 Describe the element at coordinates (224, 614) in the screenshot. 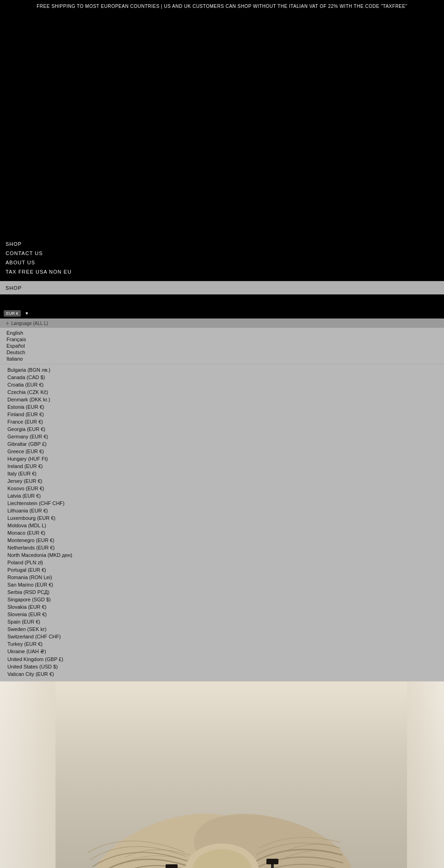

I see `country-item: Slovenia (EUR €)` at that location.